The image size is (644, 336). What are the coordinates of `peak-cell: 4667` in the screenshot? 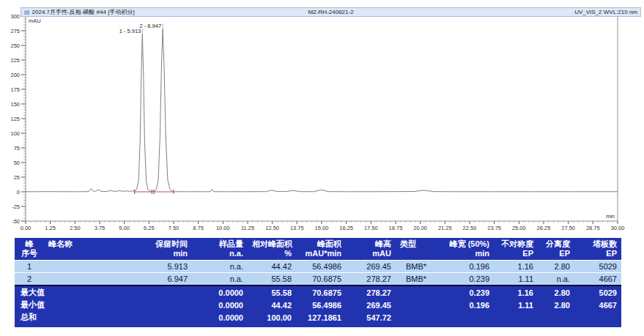 It's located at (598, 280).